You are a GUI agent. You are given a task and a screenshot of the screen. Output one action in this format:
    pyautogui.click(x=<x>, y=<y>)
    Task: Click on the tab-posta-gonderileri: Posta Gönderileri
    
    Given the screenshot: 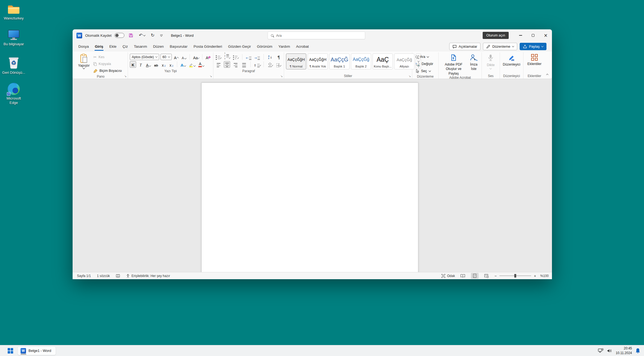 What is the action you would take?
    pyautogui.click(x=208, y=47)
    